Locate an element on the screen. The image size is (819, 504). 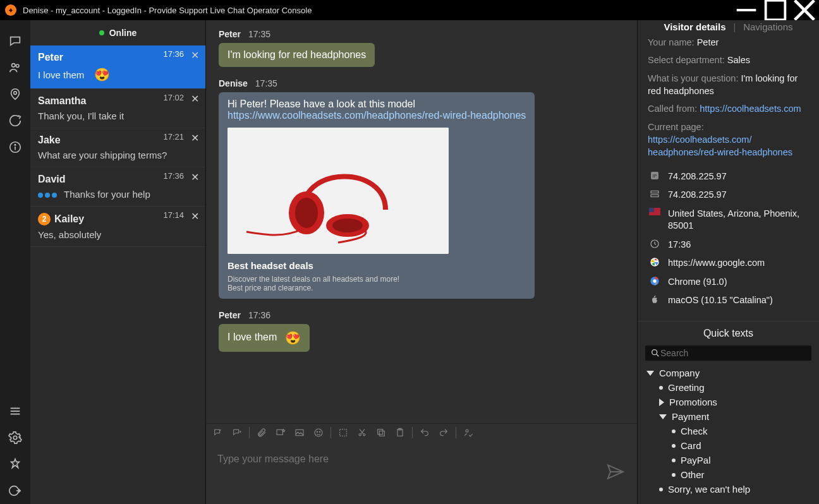
tab-visitor-details: Visitor details is located at coordinates (695, 27).